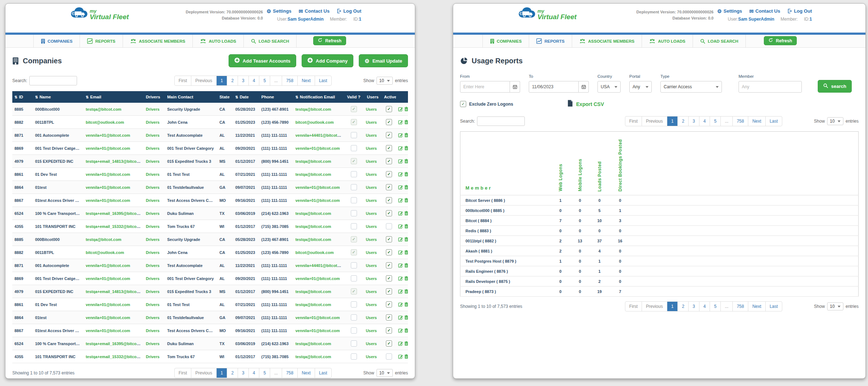  I want to click on add-teaser-accounts-button: Add Teaser Accounts, so click(263, 61).